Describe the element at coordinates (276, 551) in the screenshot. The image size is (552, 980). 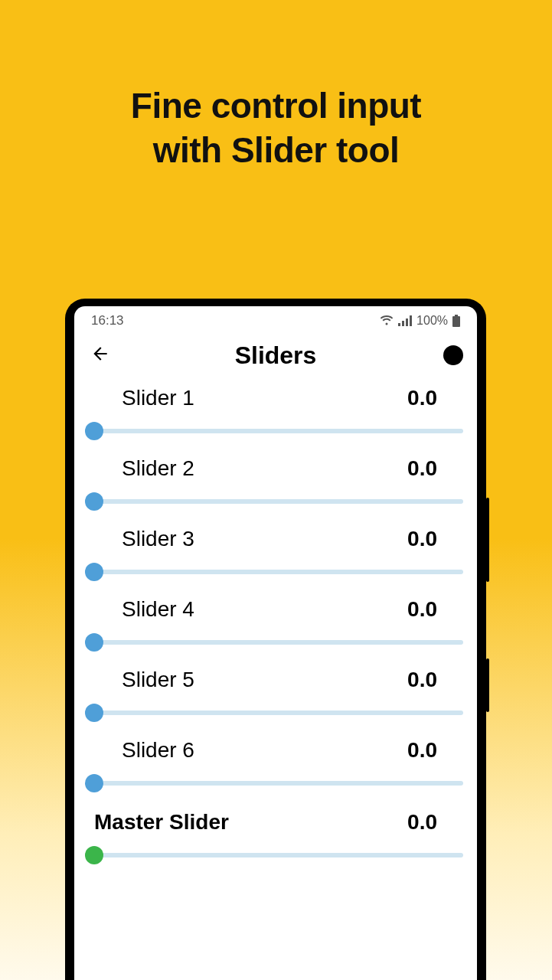
I see `slider-block: Slider 30.0` at that location.